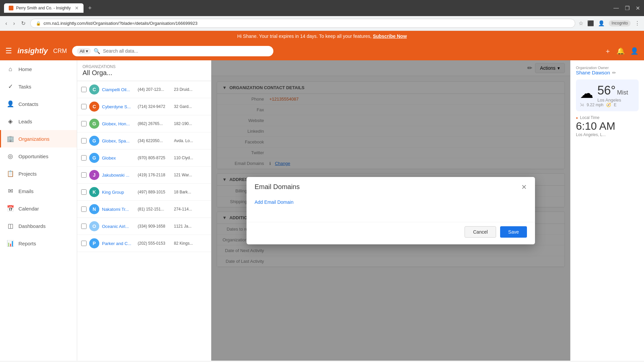  I want to click on org-address: 121 War..., so click(191, 175).